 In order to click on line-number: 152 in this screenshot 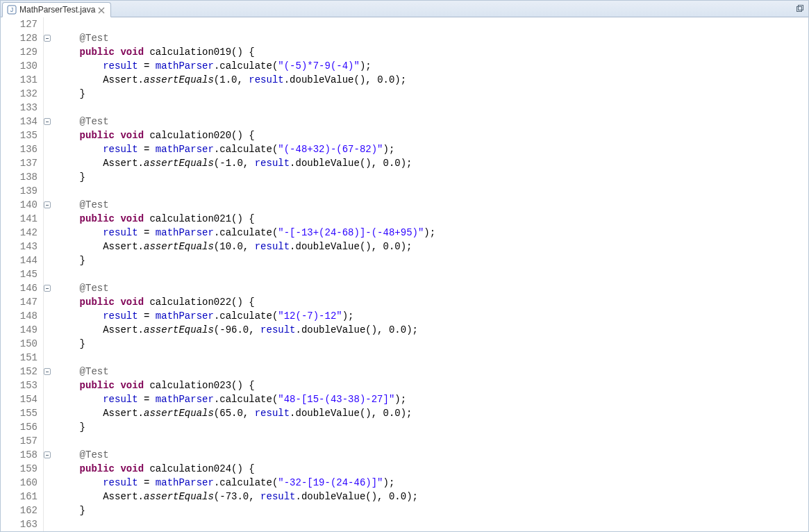, I will do `click(19, 372)`.